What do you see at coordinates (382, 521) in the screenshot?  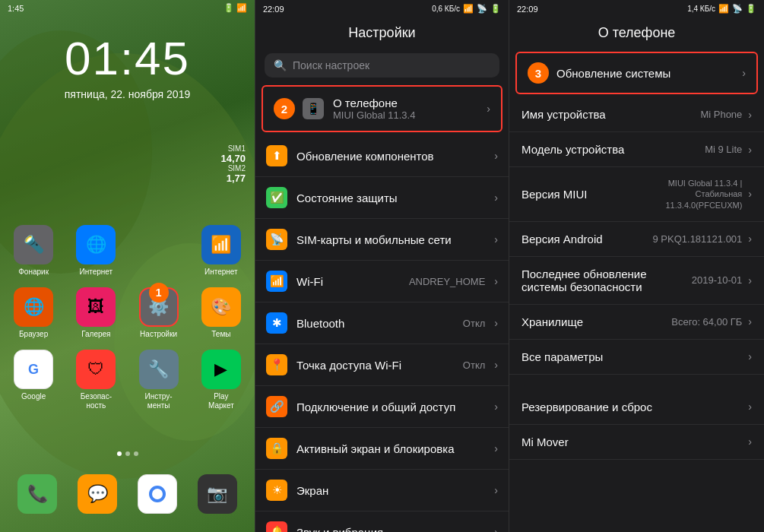 I see `settings-item-sound: 🔔 Звук и вибрация ›` at bounding box center [382, 521].